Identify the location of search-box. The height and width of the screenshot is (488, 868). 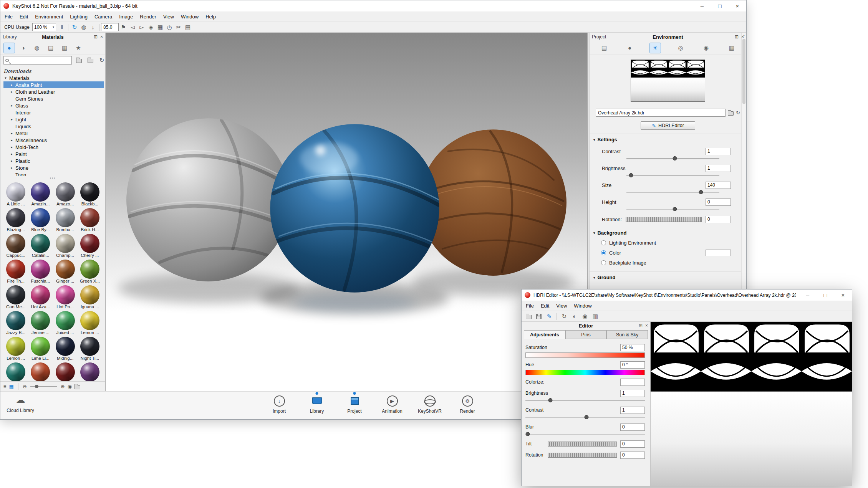
(38, 60).